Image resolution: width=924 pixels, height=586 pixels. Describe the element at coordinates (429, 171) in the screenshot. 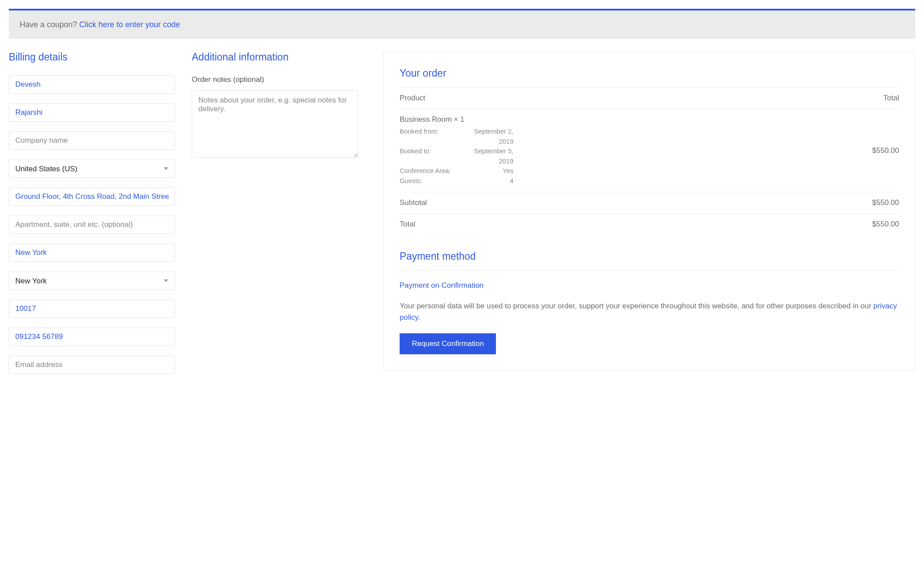

I see `conference-label: Conference Area:` at that location.